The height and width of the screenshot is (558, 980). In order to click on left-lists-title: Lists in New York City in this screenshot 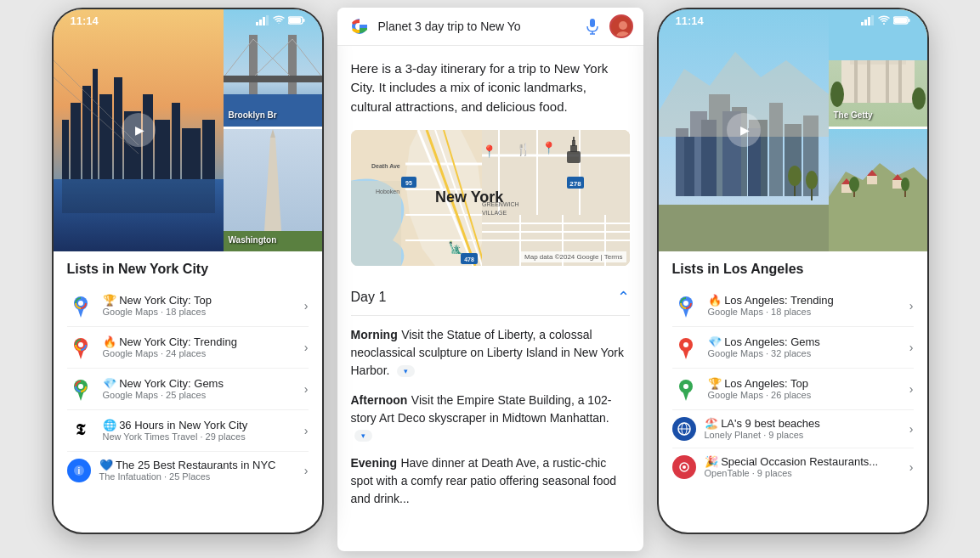, I will do `click(188, 269)`.